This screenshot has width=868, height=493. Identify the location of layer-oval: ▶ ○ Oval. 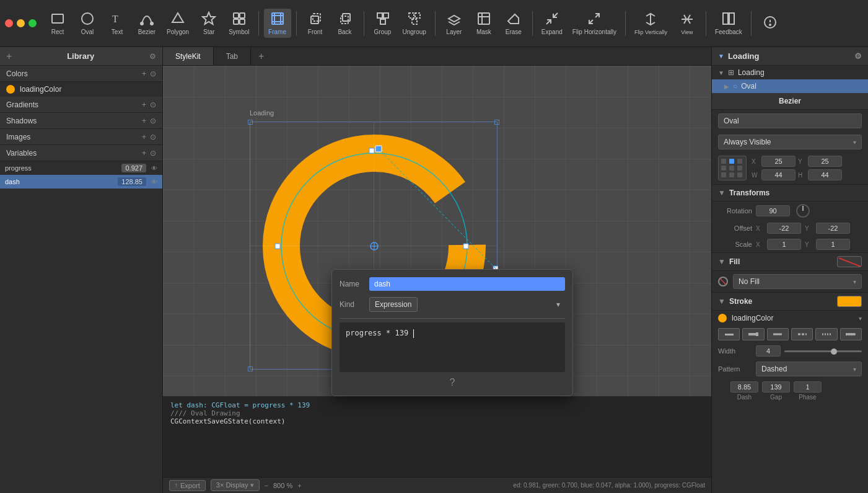
(790, 86).